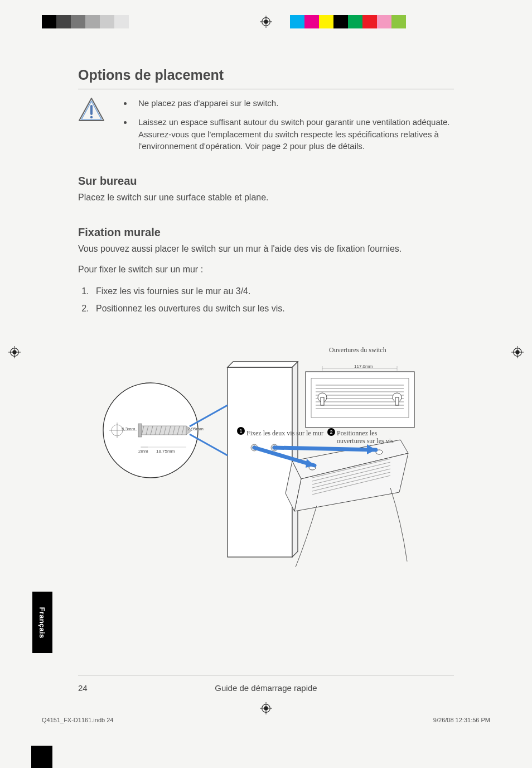 This screenshot has width=532, height=768. I want to click on figure-dimension: 2mm, so click(143, 451).